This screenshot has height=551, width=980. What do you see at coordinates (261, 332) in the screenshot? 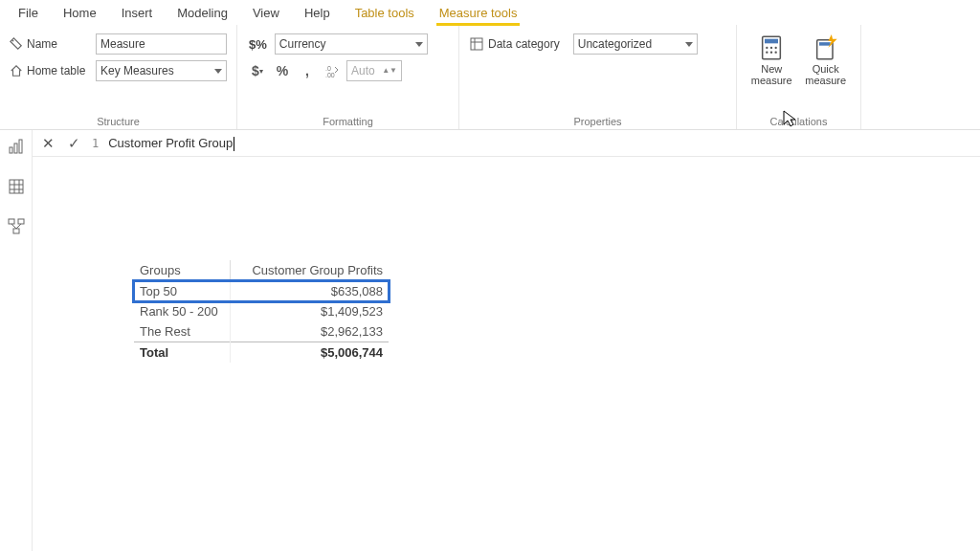
I see `table-row: The Rest $2,962,133` at bounding box center [261, 332].